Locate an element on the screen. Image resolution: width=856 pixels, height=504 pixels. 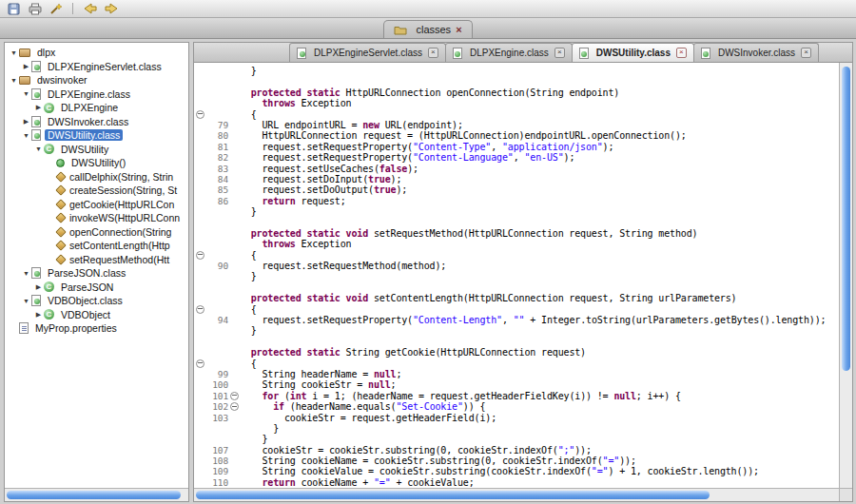
tree-item-dwsinvoker: ▼dwsinvoker is located at coordinates (97, 80).